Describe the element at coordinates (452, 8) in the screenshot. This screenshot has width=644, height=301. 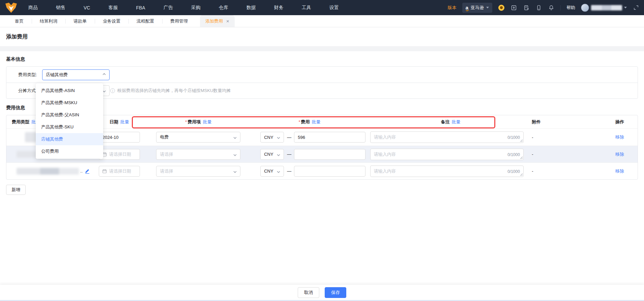
I see `version-link: 版本` at that location.